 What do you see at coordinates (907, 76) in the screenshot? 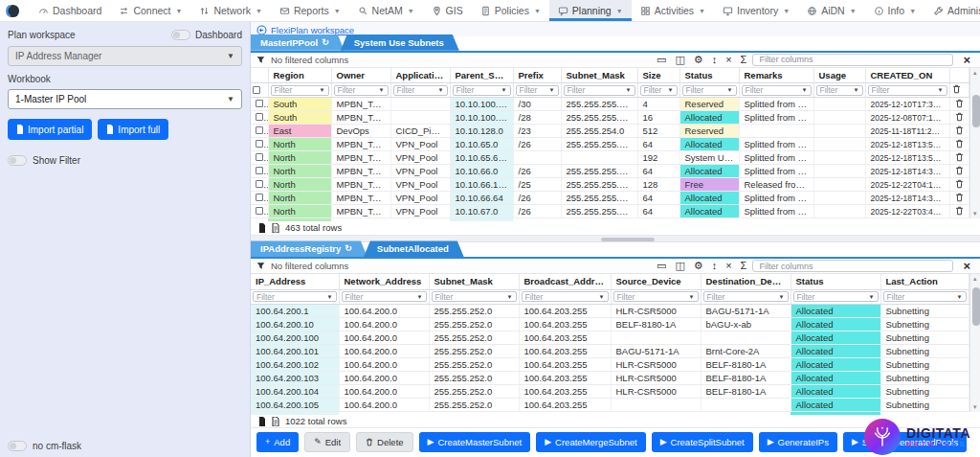
I see `column-header: CREATED_ON` at bounding box center [907, 76].